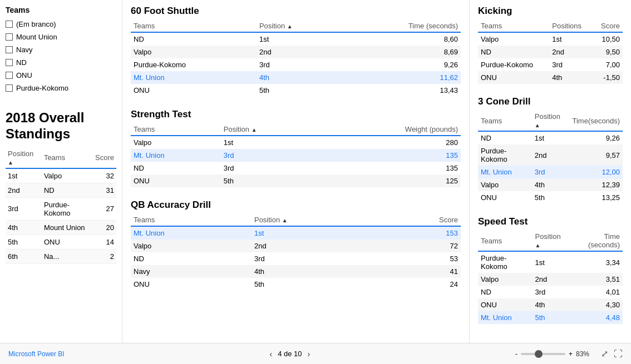 Image resolution: width=631 pixels, height=364 pixels. I want to click on shuttle-table: Teams Position ▲ Time (seconds) ND 1st 8…, so click(296, 58).